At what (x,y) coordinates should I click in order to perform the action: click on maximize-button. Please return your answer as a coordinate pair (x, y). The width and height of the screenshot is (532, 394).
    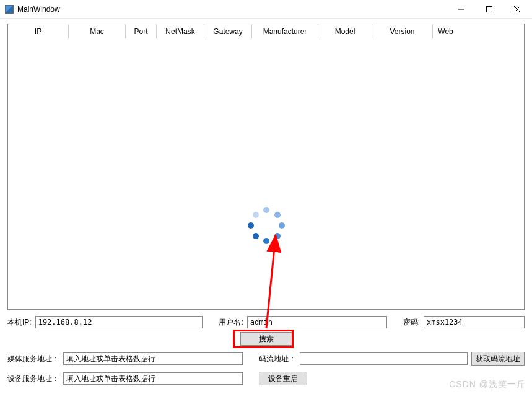
    Looking at the image, I should click on (489, 9).